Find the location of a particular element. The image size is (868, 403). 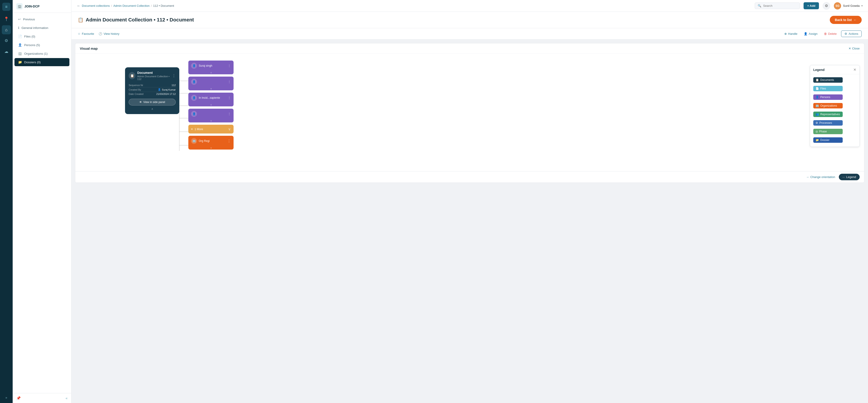

rail-item-cloud: ☁ is located at coordinates (6, 52).